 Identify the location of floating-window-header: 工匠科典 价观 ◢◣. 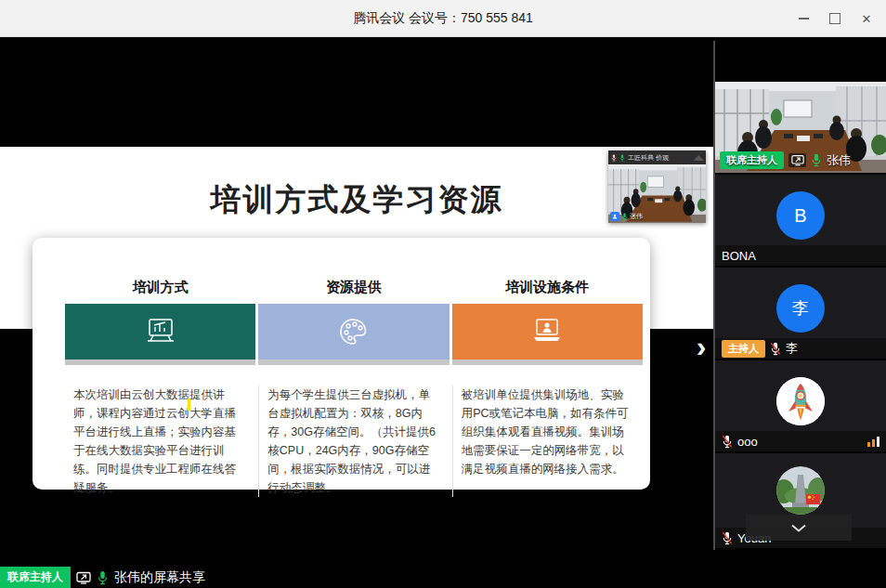
(658, 158).